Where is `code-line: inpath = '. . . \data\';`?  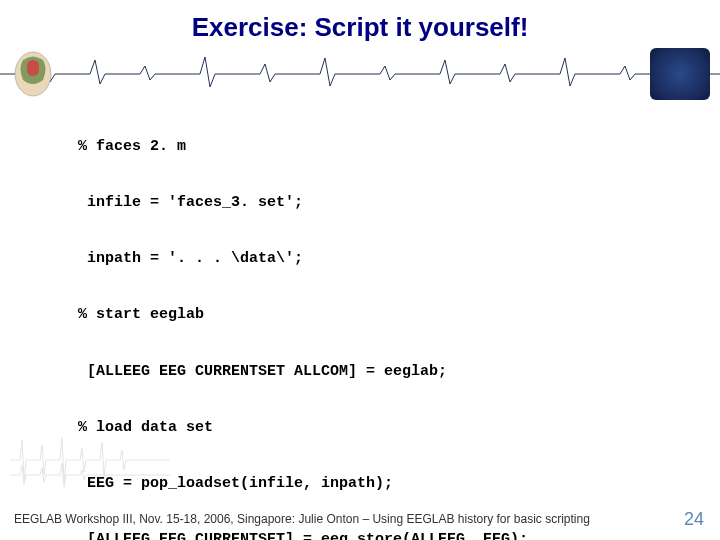 code-line: inpath = '. . . \data\'; is located at coordinates (379, 260).